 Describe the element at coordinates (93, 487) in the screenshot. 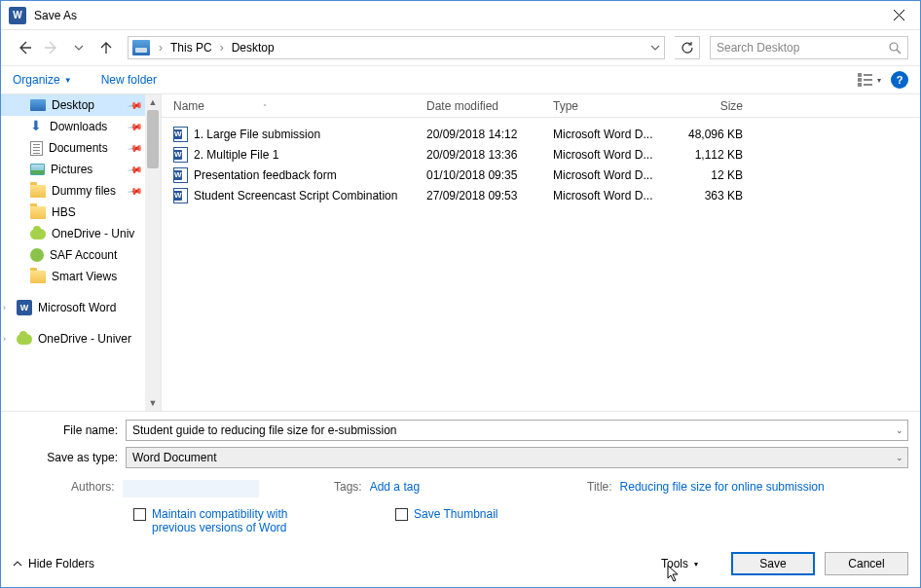

I see `authors-label: Authors:` at that location.